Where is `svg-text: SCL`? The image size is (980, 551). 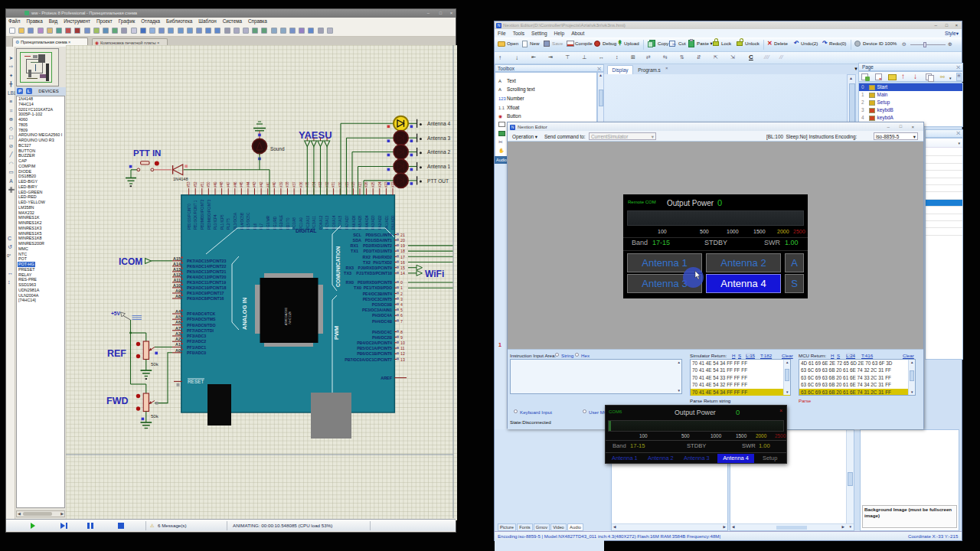
svg-text: SCL is located at coordinates (357, 234).